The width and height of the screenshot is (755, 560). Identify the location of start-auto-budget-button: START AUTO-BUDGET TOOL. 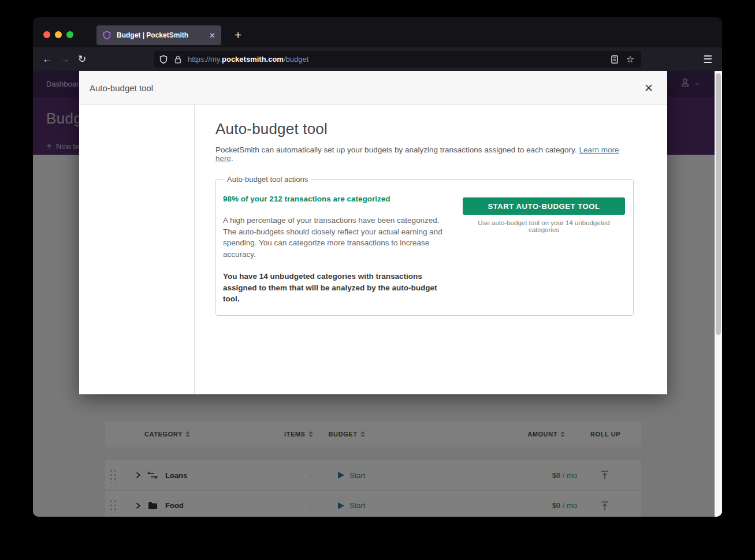
(544, 206).